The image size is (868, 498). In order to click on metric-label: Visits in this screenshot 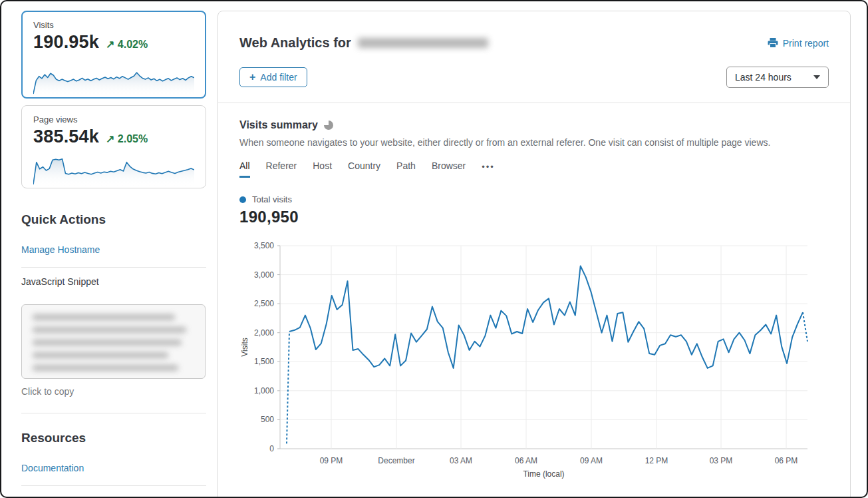, I will do `click(114, 25)`.